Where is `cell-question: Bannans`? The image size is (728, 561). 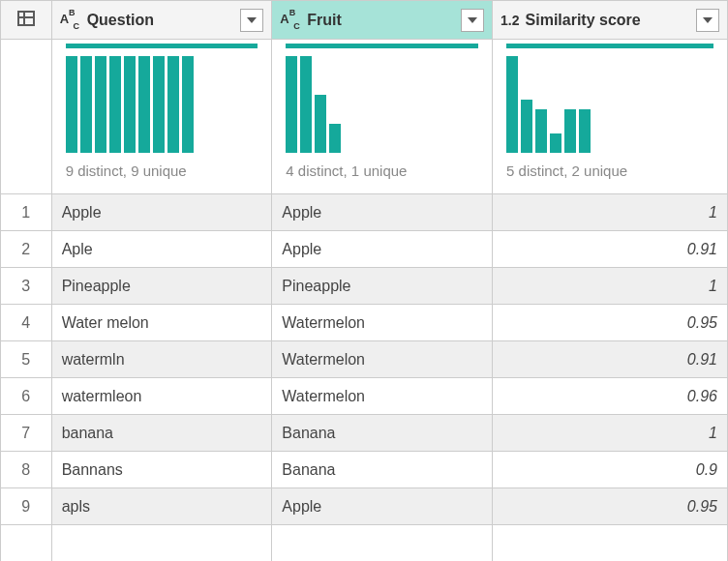 cell-question: Bannans is located at coordinates (162, 470).